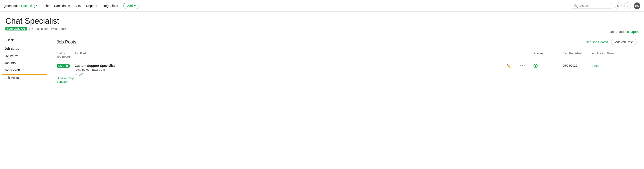 Image resolution: width=644 pixels, height=169 pixels. I want to click on row-application-rules: 1 rule, so click(614, 66).